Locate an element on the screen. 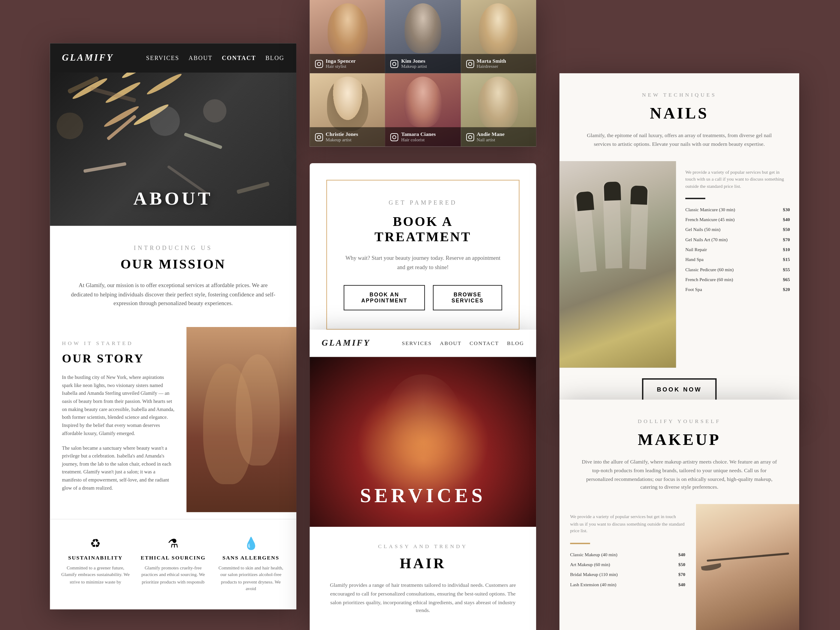  price-name-5: Hand Spa is located at coordinates (694, 260).